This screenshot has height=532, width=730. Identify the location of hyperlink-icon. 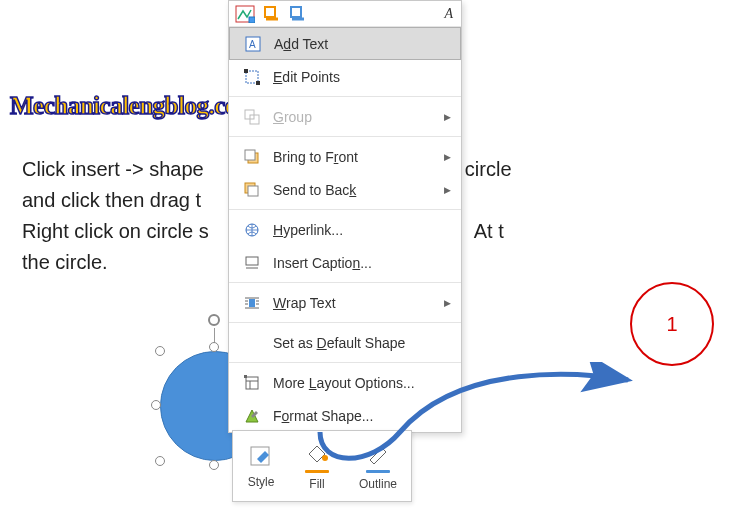
(252, 230).